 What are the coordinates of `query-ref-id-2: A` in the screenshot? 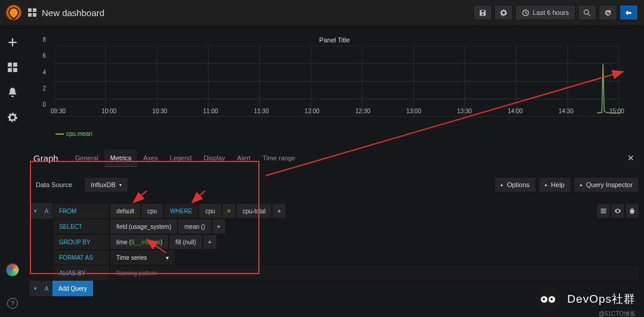 It's located at (47, 288).